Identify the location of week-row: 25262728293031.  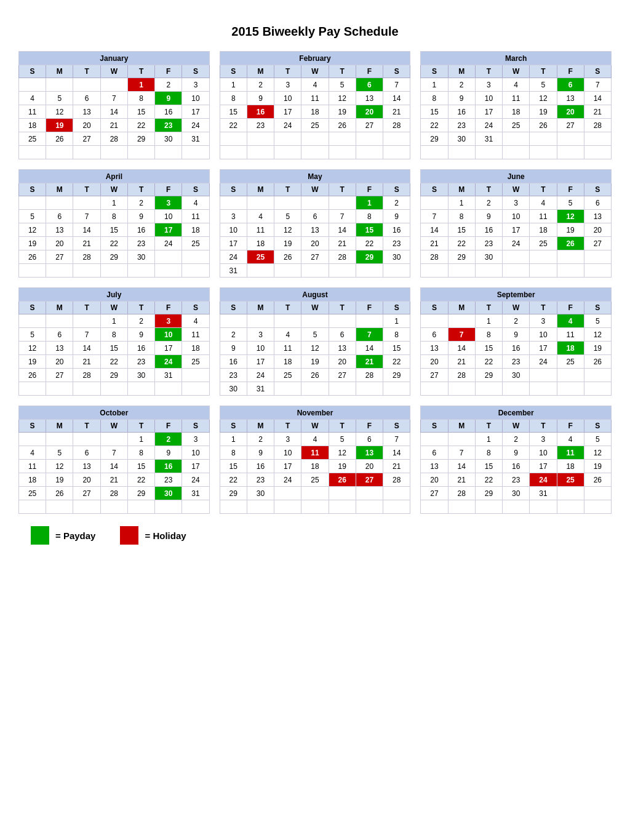
(114, 139).